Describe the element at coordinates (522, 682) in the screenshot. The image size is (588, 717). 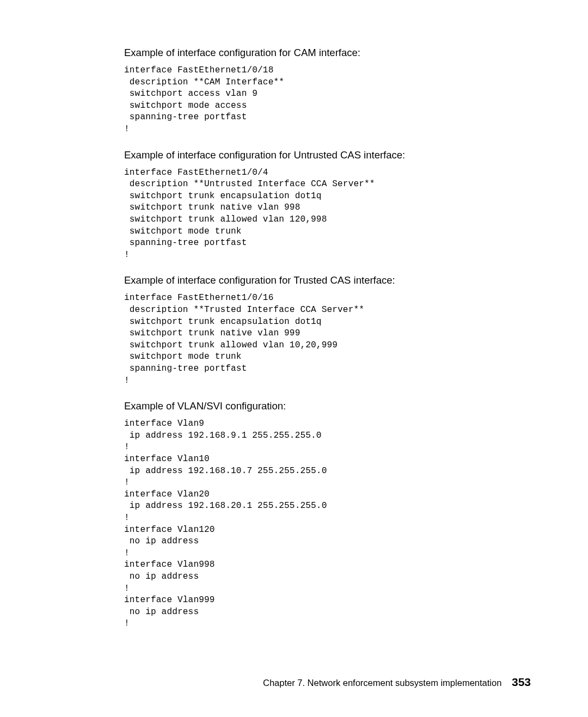
I see `page-number: 353` at that location.